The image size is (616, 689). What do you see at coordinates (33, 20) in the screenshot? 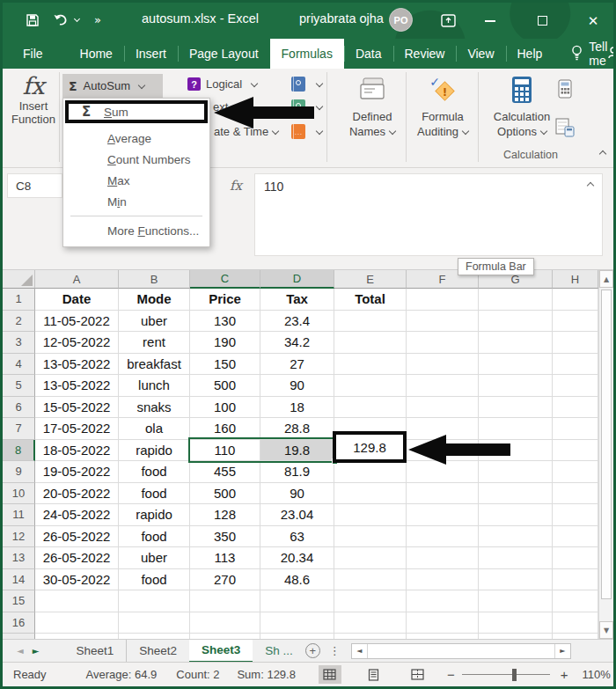
I see `save-icon` at bounding box center [33, 20].